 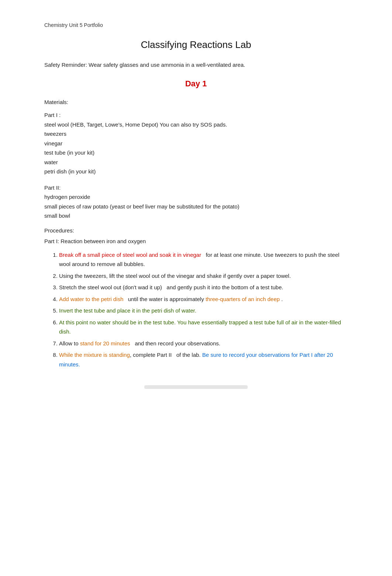 What do you see at coordinates (196, 115) in the screenshot?
I see `part1-label: Part I :` at bounding box center [196, 115].